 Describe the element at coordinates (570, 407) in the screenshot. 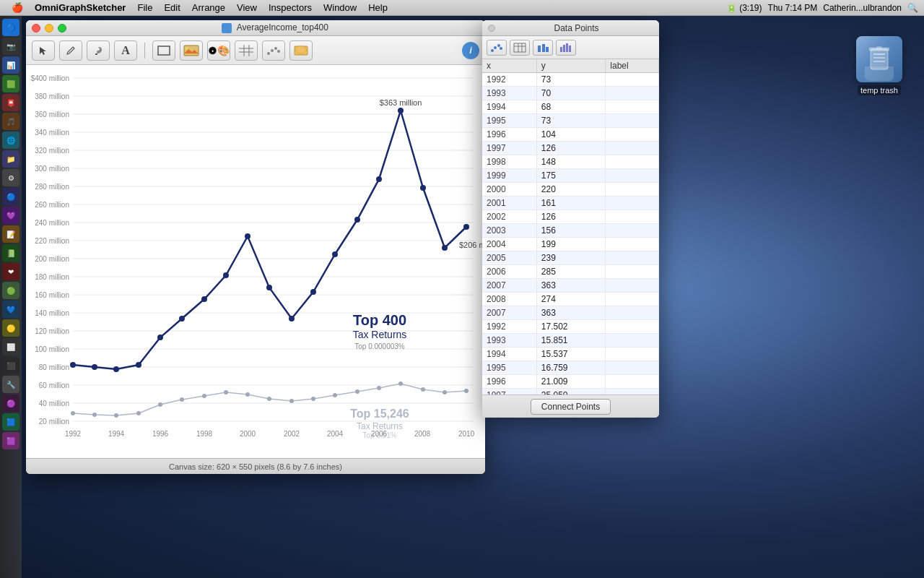

I see `connect-points-button: Connect Points` at that location.